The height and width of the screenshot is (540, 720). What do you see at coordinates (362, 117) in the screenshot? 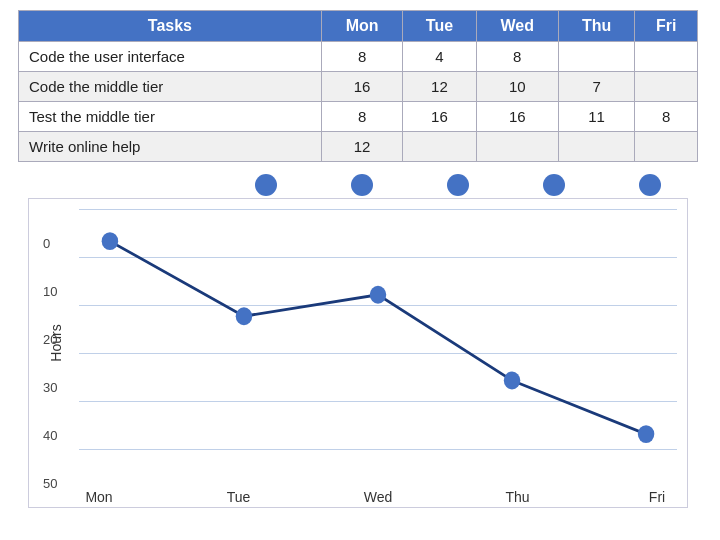
I see `cell-mon-2: 8` at bounding box center [362, 117].